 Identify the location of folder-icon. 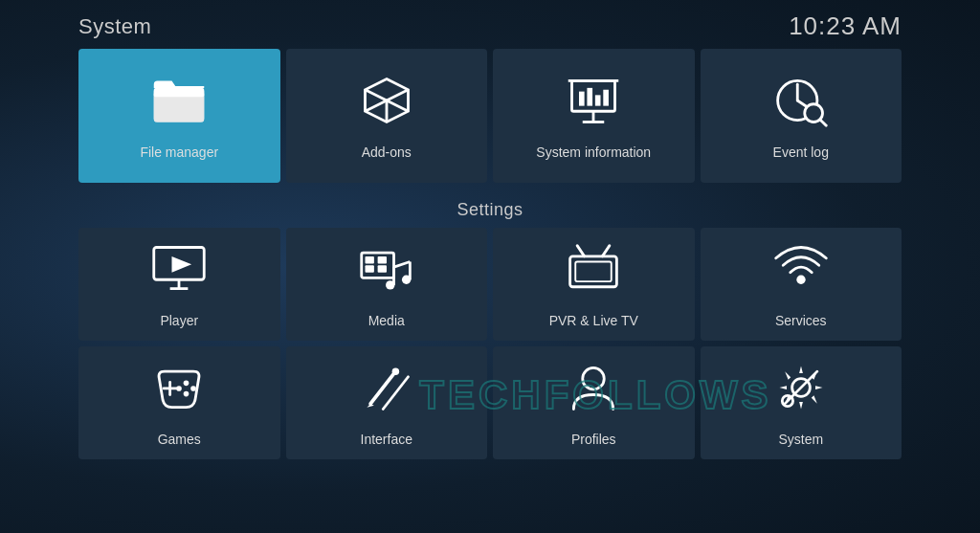
(179, 104).